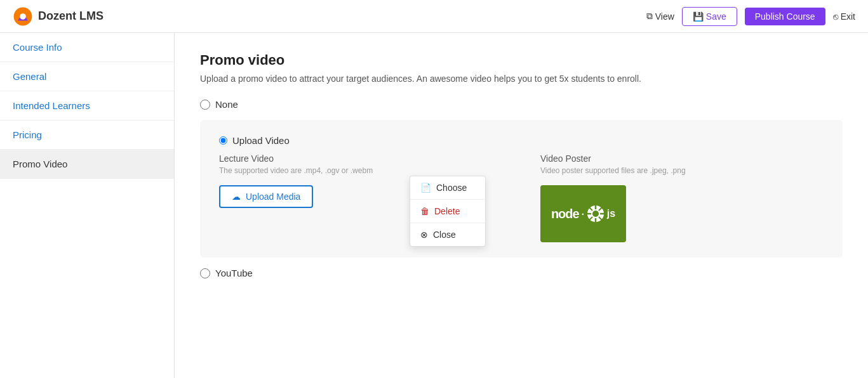 The image size is (868, 378). Describe the element at coordinates (785, 16) in the screenshot. I see `publish-button: Publish Course` at that location.